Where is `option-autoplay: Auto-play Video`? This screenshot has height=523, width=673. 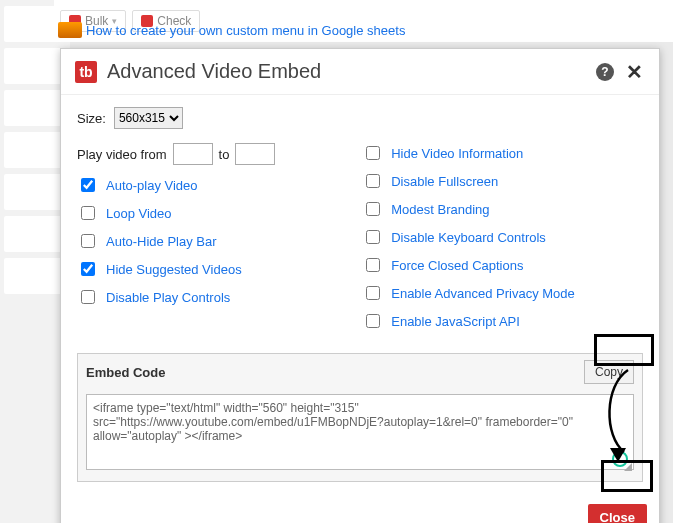
option-autoplay: Auto-play Video is located at coordinates (204, 185).